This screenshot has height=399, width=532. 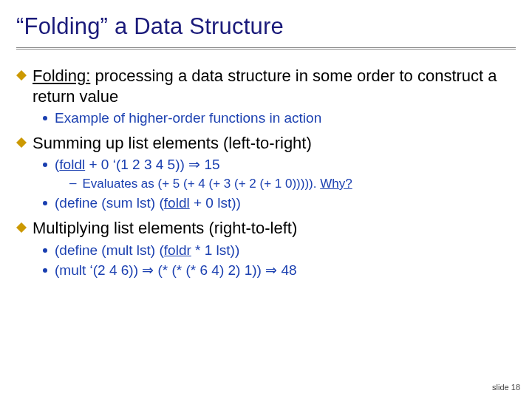 What do you see at coordinates (217, 183) in the screenshot?
I see `subsub-evaluates-text: Evaluates as (+ 5 (+ 4 (+ 3 (+ 2 (+ 1 0)…` at bounding box center [217, 183].